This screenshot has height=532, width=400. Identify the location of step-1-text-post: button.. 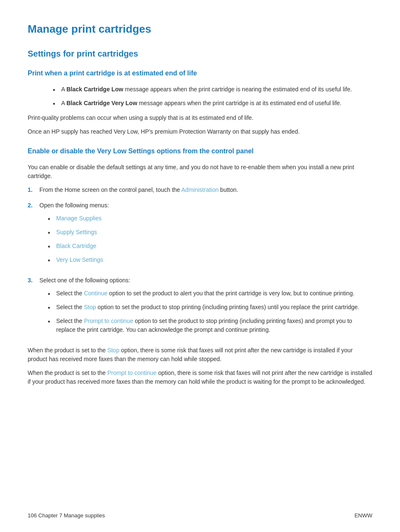
(228, 190).